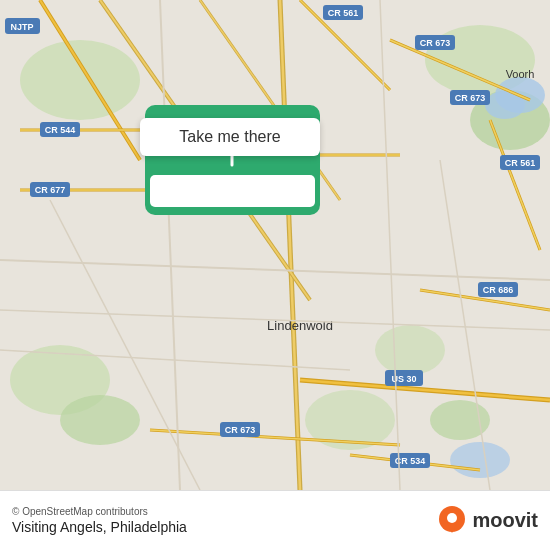  Describe the element at coordinates (230, 137) in the screenshot. I see `take-me-there-button: Take me there` at that location.